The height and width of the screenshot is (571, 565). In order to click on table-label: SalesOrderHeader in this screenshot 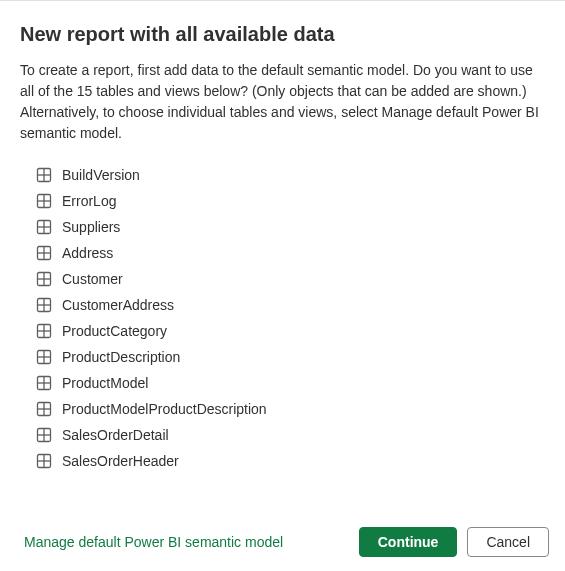, I will do `click(120, 461)`.